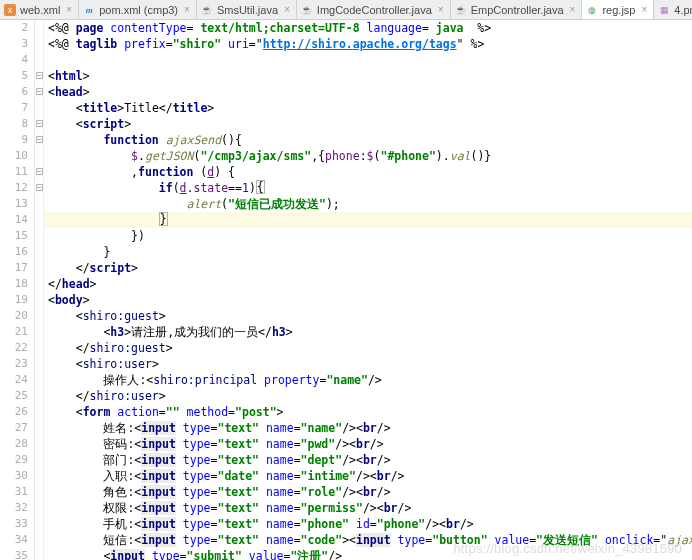 The width and height of the screenshot is (692, 560). What do you see at coordinates (247, 10) in the screenshot?
I see `tab-smsutil: ☕ SmsUtil.java ×` at bounding box center [247, 10].